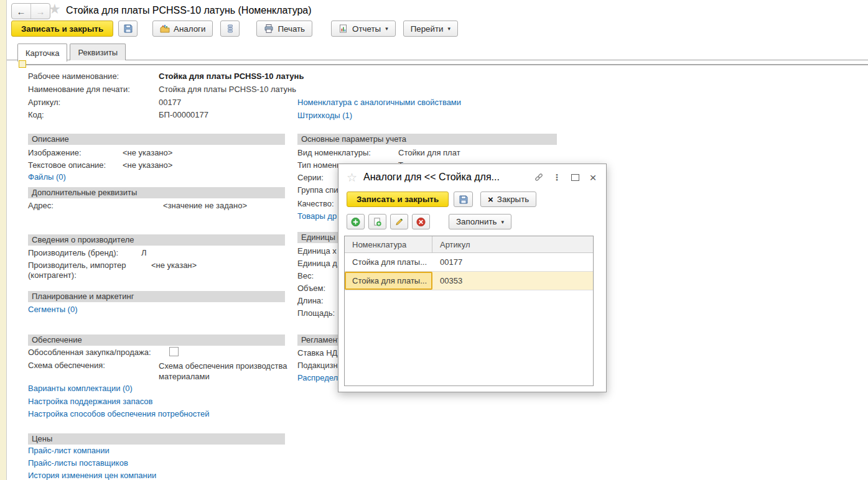  What do you see at coordinates (429, 153) in the screenshot?
I see `nomenclature-kind-value: Стойки для плат` at bounding box center [429, 153].